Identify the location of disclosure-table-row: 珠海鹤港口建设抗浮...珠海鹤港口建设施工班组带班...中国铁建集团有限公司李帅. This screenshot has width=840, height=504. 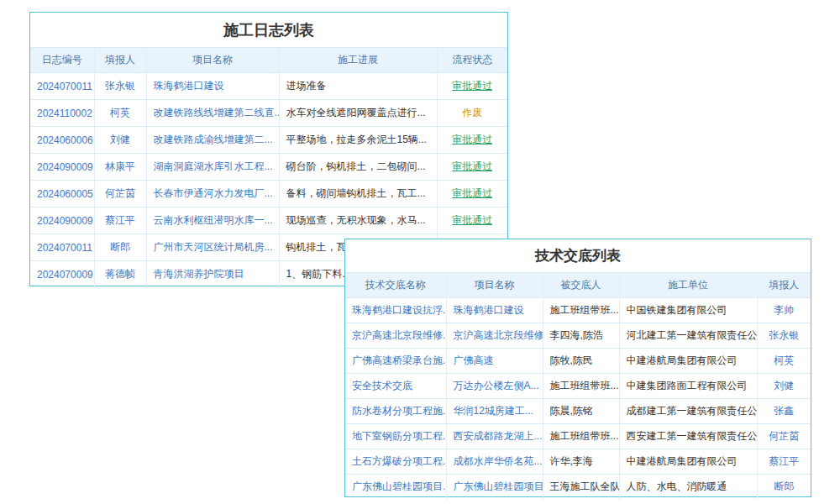
(578, 311).